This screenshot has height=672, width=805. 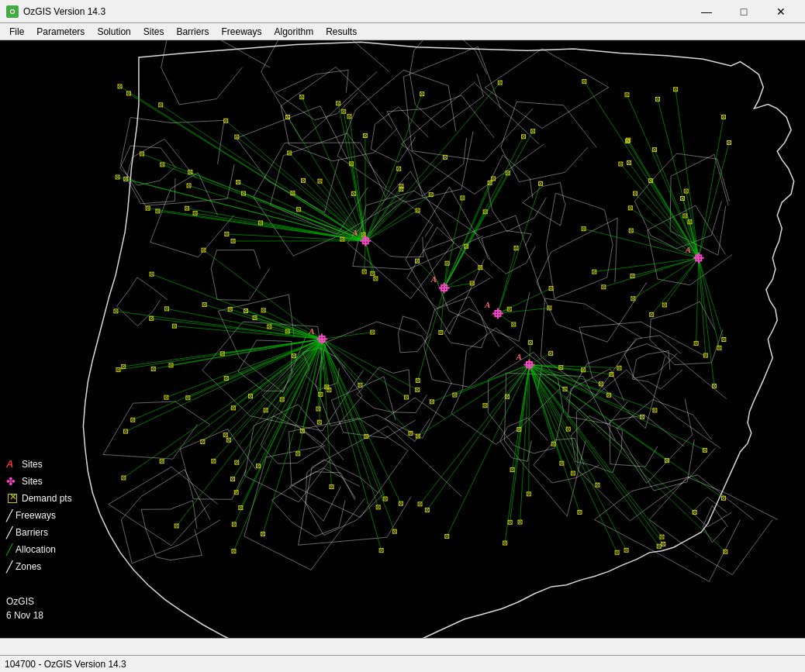 What do you see at coordinates (744, 12) in the screenshot?
I see `window-controls: — □ ✕` at bounding box center [744, 12].